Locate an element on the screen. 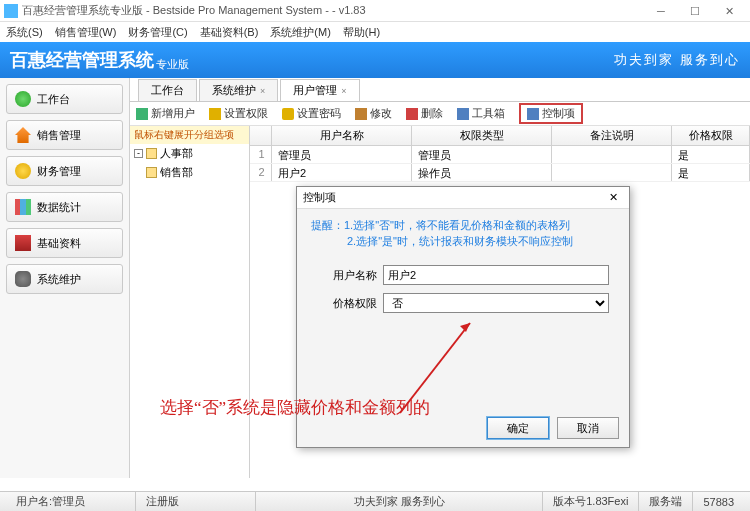 The width and height of the screenshot is (750, 511). toolbox-icon is located at coordinates (463, 114).